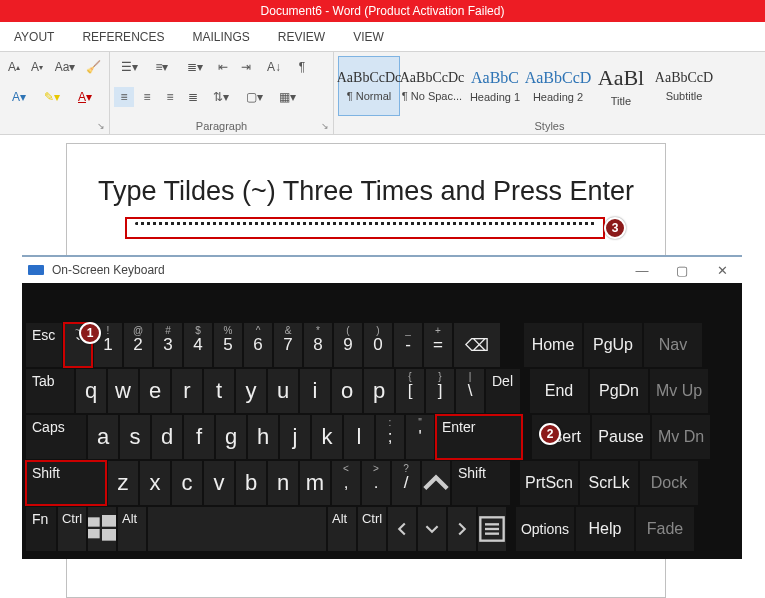  I want to click on key-s: s, so click(135, 437).